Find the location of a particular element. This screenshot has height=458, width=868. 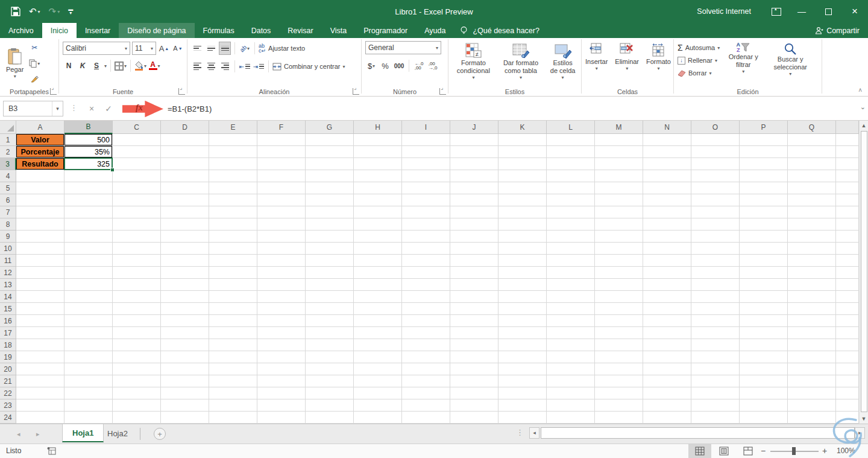

cell-B5 is located at coordinates (89, 188).